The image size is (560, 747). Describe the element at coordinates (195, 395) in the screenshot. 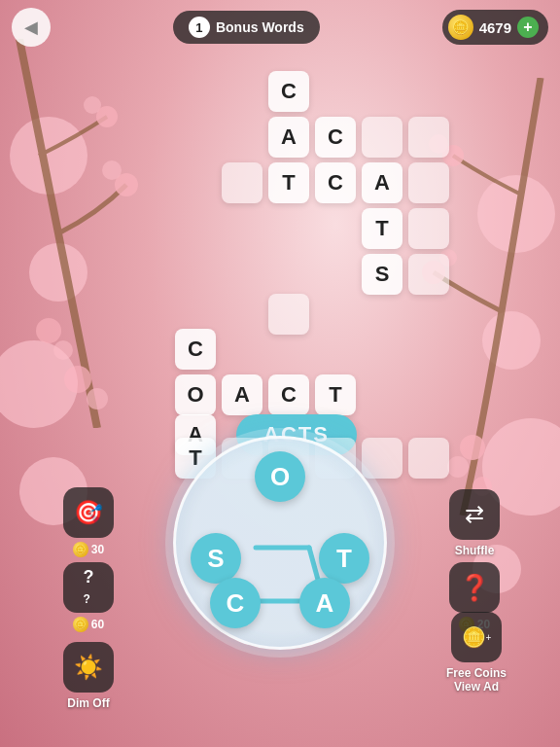

I see `tile-O8: O` at that location.